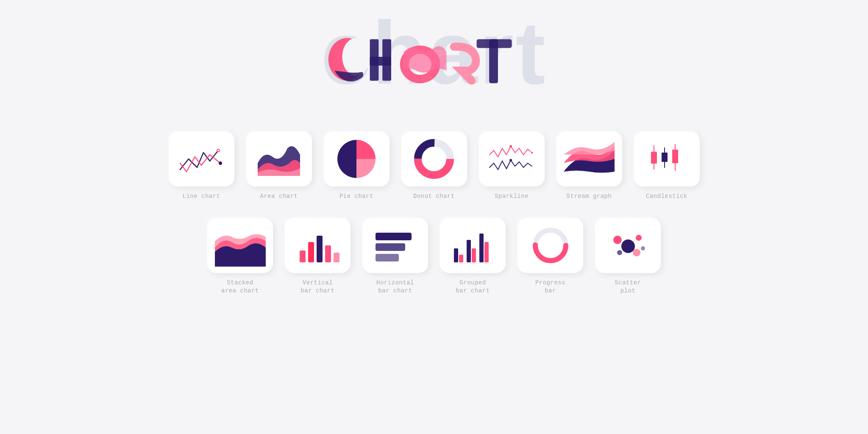 This screenshot has height=434, width=868. I want to click on chart-row-2: Stacked area chart Vertical bar chart, so click(434, 257).